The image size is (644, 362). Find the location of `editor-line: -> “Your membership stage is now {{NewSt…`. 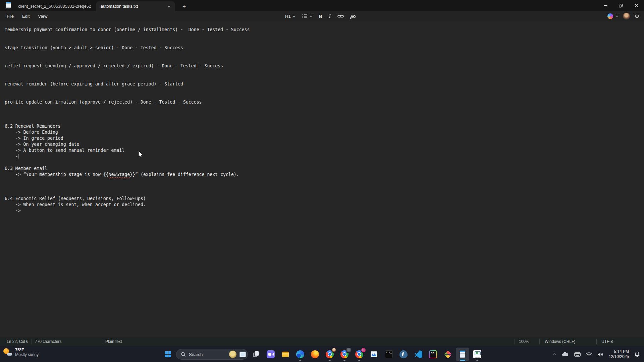

editor-line: -> “Your membership stage is now {{NewSt… is located at coordinates (324, 175).